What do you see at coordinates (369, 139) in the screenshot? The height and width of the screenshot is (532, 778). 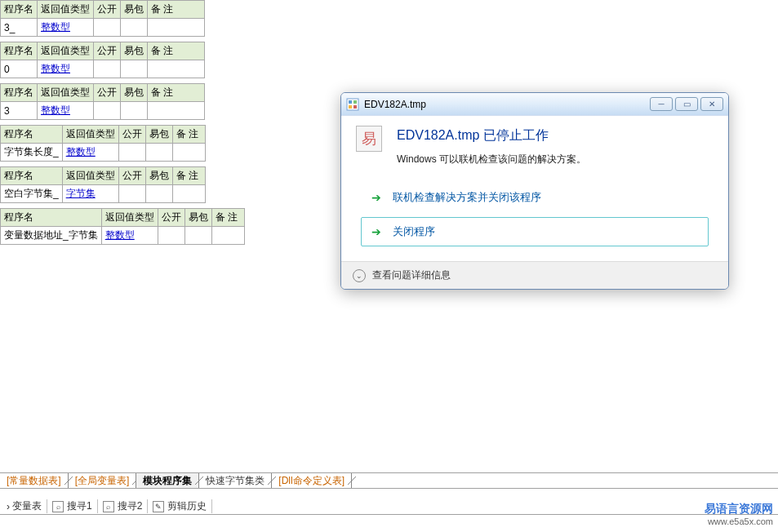 I see `program-icon: 易` at bounding box center [369, 139].